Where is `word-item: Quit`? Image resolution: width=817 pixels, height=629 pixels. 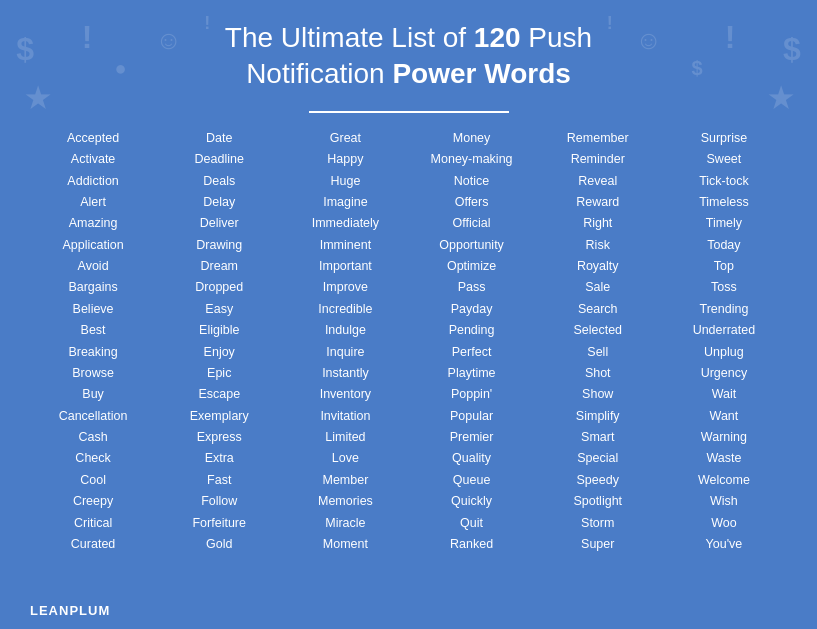
word-item: Quit is located at coordinates (472, 524).